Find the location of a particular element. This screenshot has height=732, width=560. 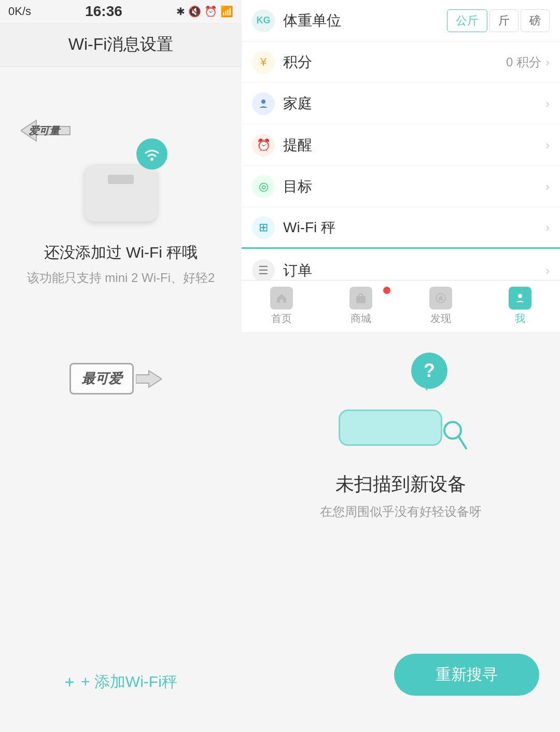

home-nav-icon is located at coordinates (282, 298).